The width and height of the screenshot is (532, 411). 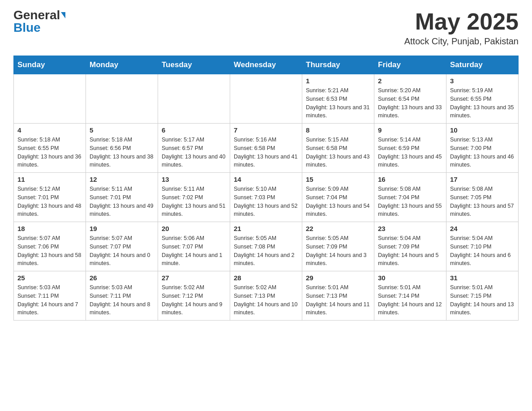 What do you see at coordinates (410, 130) in the screenshot?
I see `day-number: 9` at bounding box center [410, 130].